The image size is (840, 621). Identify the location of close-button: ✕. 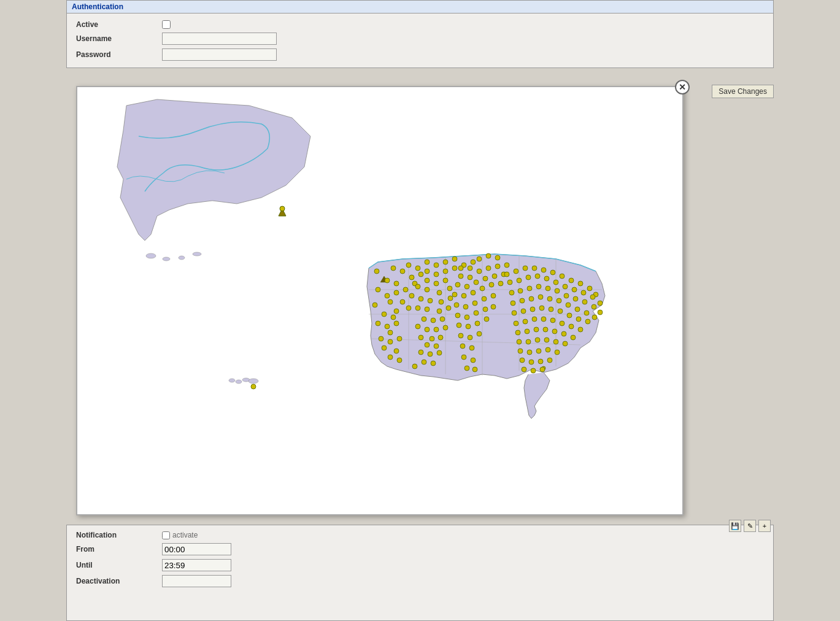
(682, 87).